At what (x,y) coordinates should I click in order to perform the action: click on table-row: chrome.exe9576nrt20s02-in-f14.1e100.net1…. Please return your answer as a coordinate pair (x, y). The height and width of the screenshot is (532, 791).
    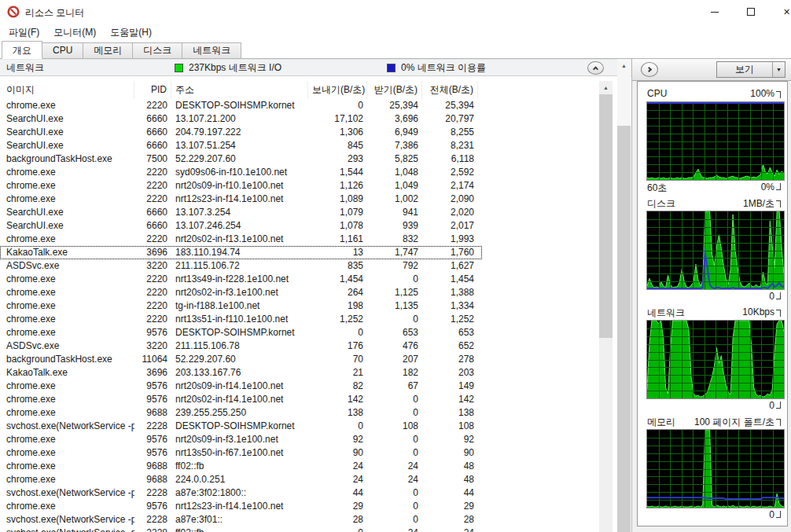
    Looking at the image, I should click on (241, 399).